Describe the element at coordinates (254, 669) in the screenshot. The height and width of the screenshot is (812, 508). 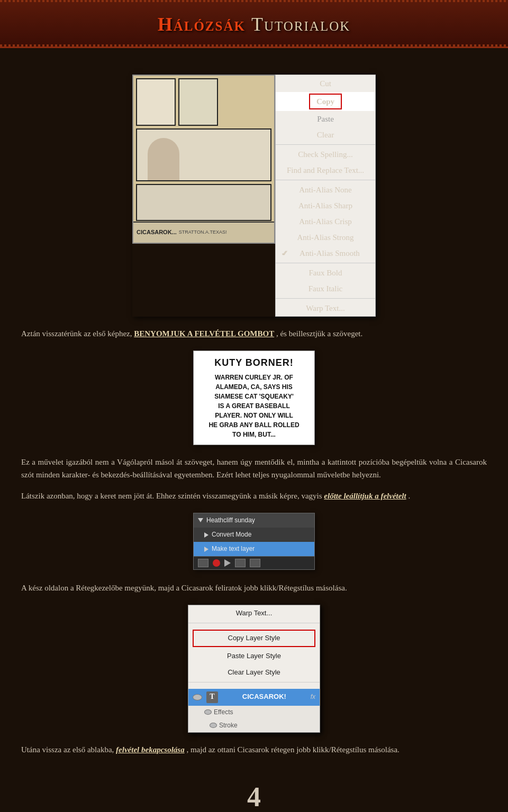
I see `screenshot-4: Warp Text... Copy Layer Style Paste Laye…` at that location.